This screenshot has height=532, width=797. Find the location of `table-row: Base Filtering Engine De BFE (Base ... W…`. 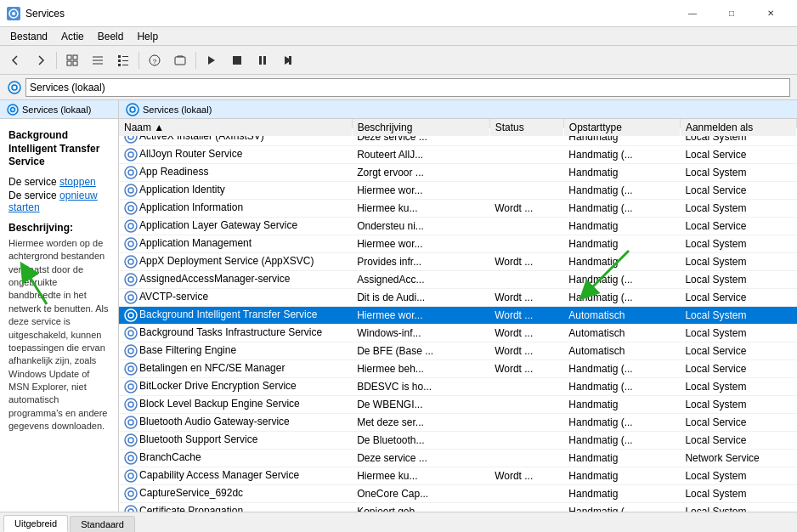

table-row: Base Filtering Engine De BFE (Base ... W… is located at coordinates (458, 352).